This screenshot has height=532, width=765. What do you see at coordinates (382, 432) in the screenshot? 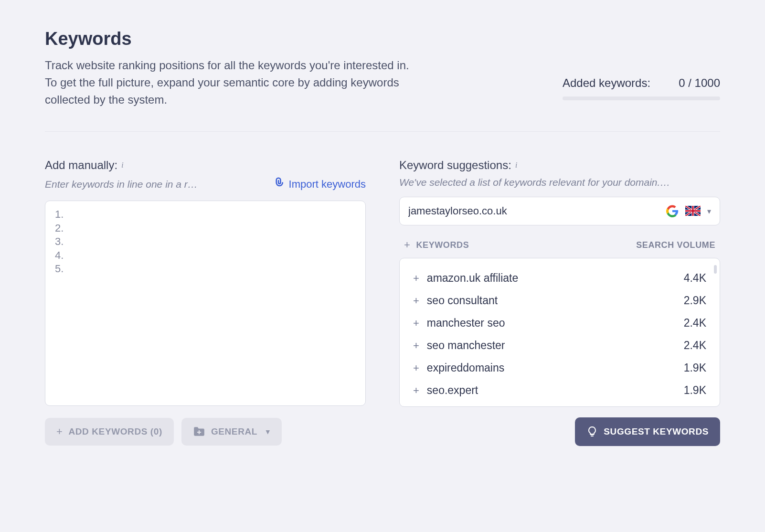
I see `footer-row: + ADD KEYWORDS (0) GENERAL ▾` at bounding box center [382, 432].